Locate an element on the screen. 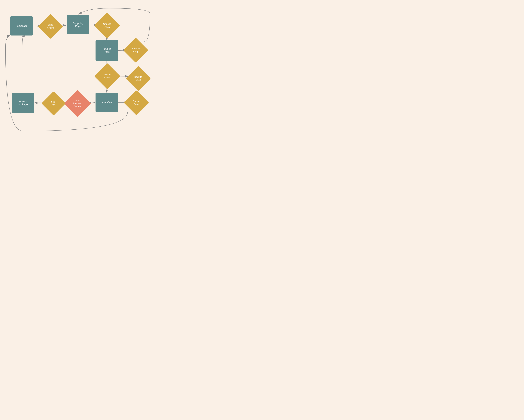 The image size is (524, 420). submit-label: Sub-mit is located at coordinates (54, 103).